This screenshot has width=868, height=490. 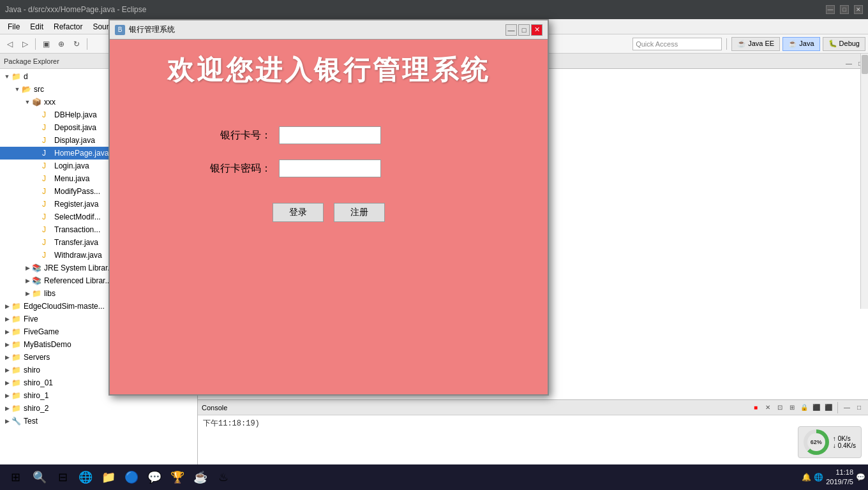 What do you see at coordinates (756, 44) in the screenshot?
I see `perspective-java-ee: ☕ Java EE` at bounding box center [756, 44].